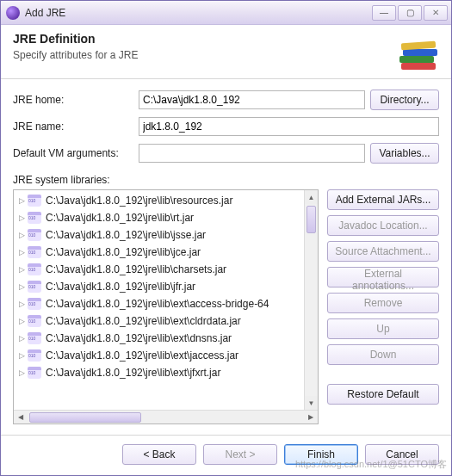 This screenshot has width=452, height=476. I want to click on scroll-up-icon: ▲, so click(312, 197).